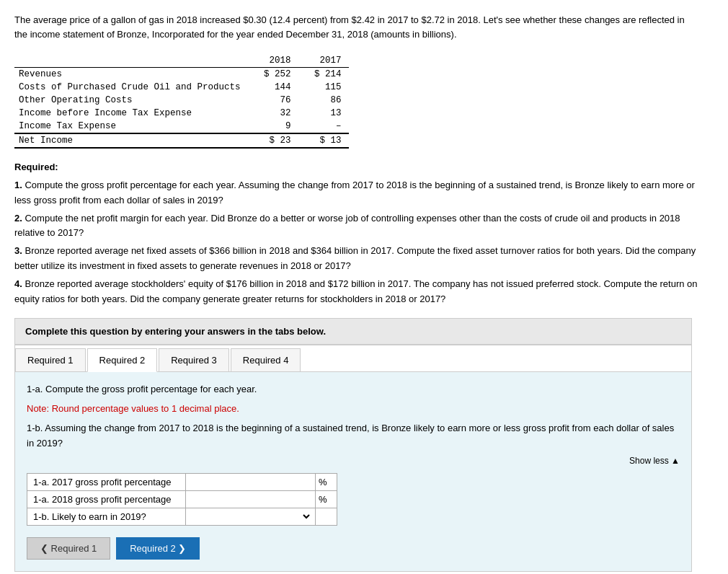 The height and width of the screenshot is (574, 728). What do you see at coordinates (273, 61) in the screenshot?
I see `col-header-2018: 2018` at bounding box center [273, 61].